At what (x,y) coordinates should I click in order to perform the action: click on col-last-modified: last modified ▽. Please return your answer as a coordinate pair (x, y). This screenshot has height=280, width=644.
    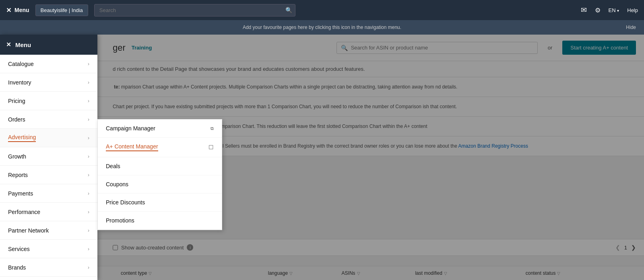
    Looking at the image, I should click on (470, 273).